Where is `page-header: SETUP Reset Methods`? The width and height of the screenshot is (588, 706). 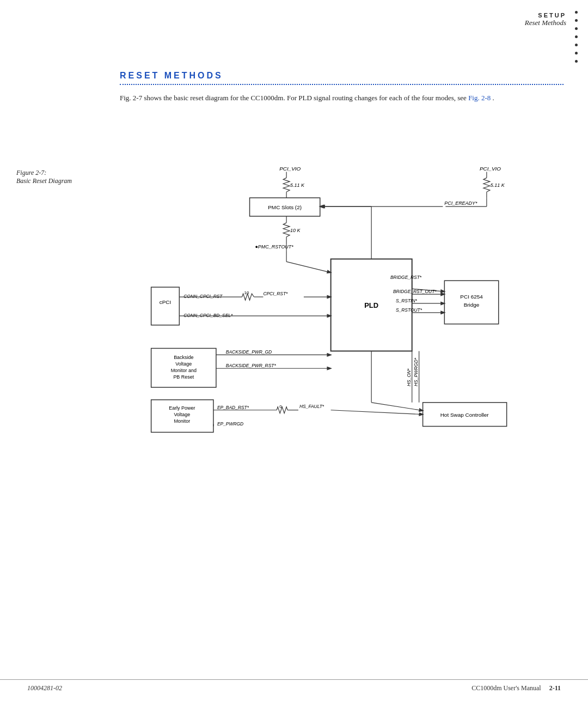
page-header: SETUP Reset Methods is located at coordinates (546, 20).